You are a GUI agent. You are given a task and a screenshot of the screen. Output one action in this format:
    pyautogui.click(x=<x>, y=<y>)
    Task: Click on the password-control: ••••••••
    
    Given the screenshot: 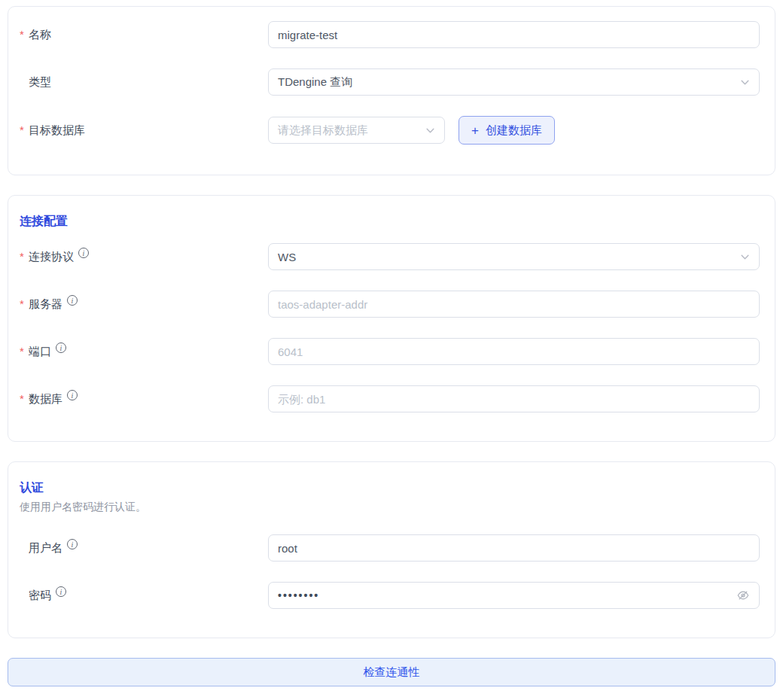 What is the action you would take?
    pyautogui.click(x=513, y=595)
    